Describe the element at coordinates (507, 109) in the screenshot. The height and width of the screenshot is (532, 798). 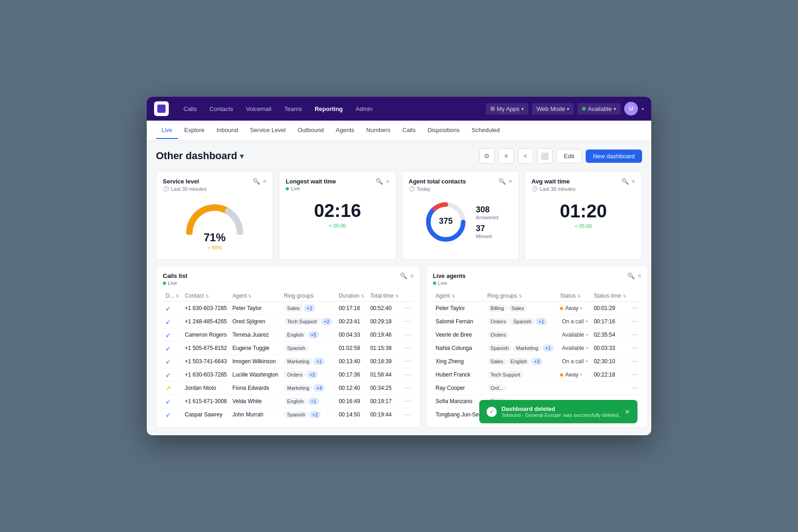
I see `my-apps-button: ⊞ My Apps ▾` at that location.